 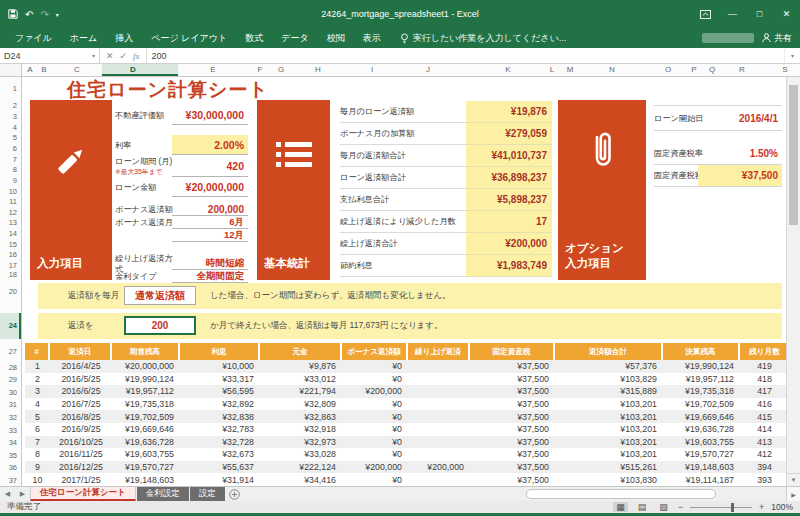 I want to click on row-header-15: 15, so click(x=13, y=244).